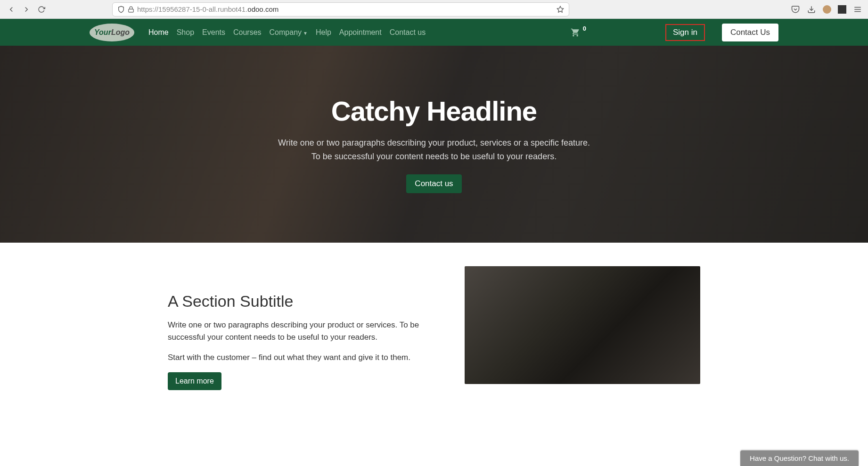 The width and height of the screenshot is (868, 466). Describe the element at coordinates (305, 33) in the screenshot. I see `chevron-down-icon: ▼` at that location.